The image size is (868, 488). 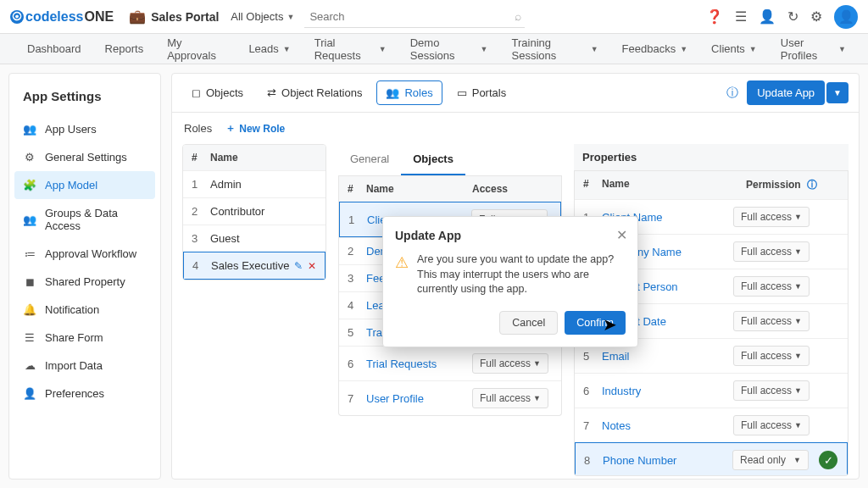 What do you see at coordinates (715, 17) in the screenshot?
I see `help-icon: ❓` at bounding box center [715, 17].